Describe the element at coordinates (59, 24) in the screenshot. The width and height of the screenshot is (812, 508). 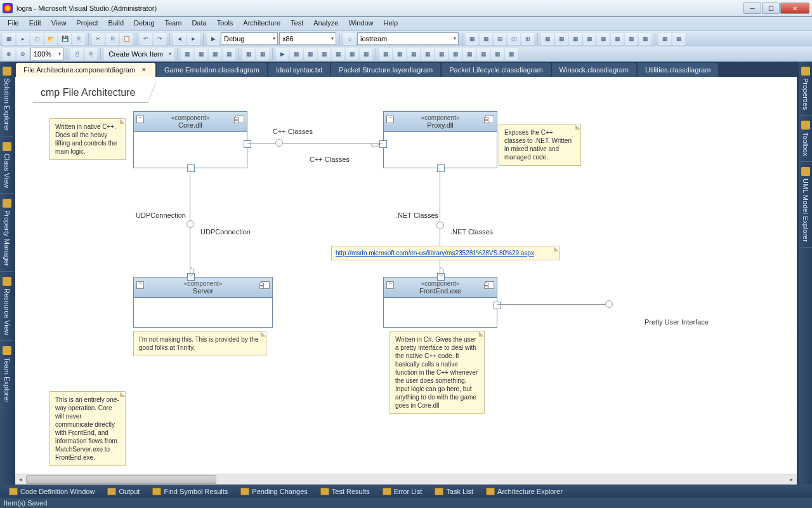
I see `menu-view: View` at that location.